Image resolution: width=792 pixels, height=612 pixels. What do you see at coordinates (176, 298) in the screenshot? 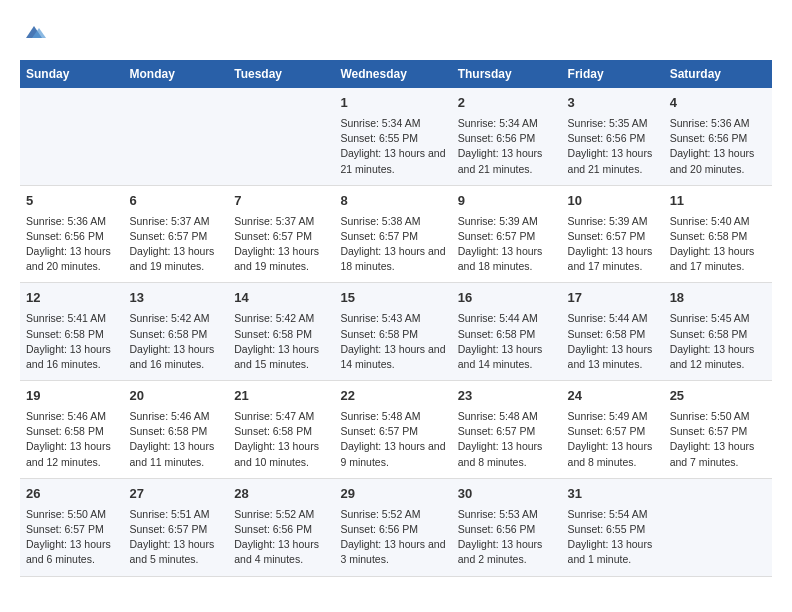
I see `day-number: 13` at bounding box center [176, 298].